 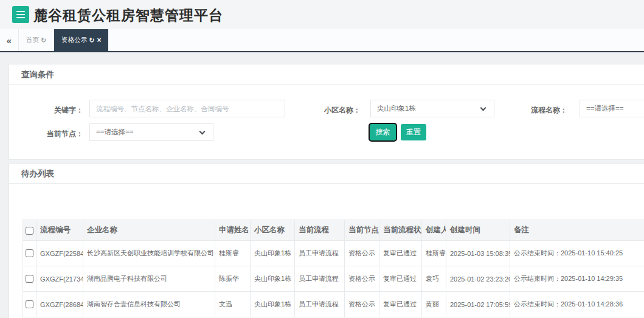 I want to click on cell-created-at: 2025-01-03 15:08:35, so click(x=478, y=254).